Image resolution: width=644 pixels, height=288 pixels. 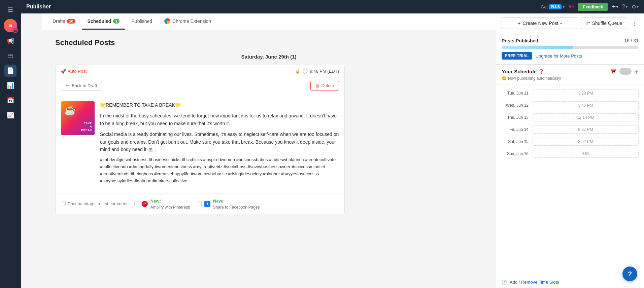 I want to click on instagram-badge: 📷, so click(x=15, y=30).